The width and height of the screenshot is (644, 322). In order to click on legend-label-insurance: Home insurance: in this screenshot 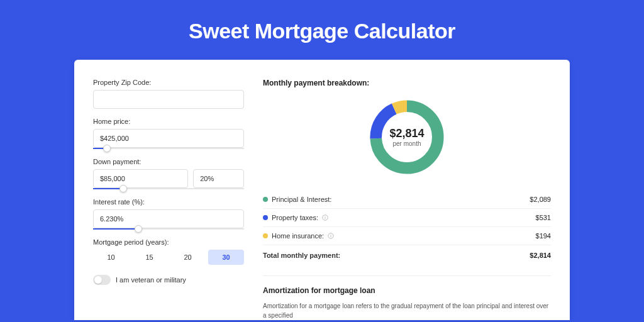, I will do `click(298, 236)`.